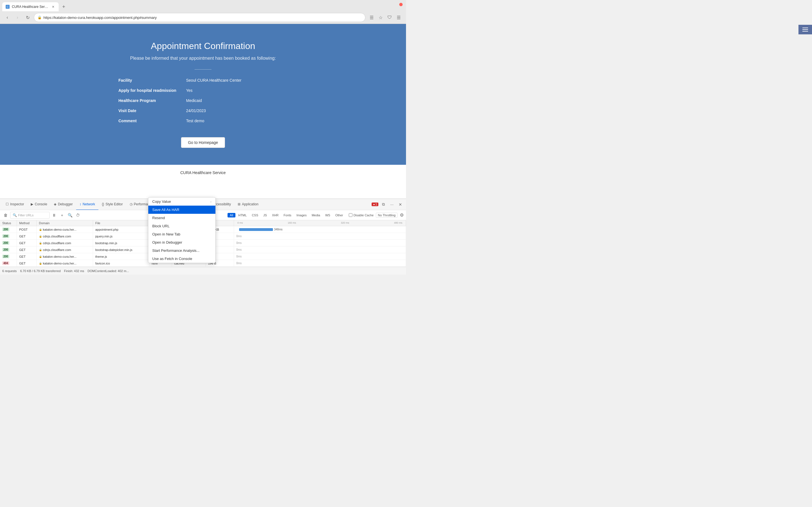 This screenshot has height=507, width=812. I want to click on footer-brand: CURA Healthcare Service, so click(203, 172).